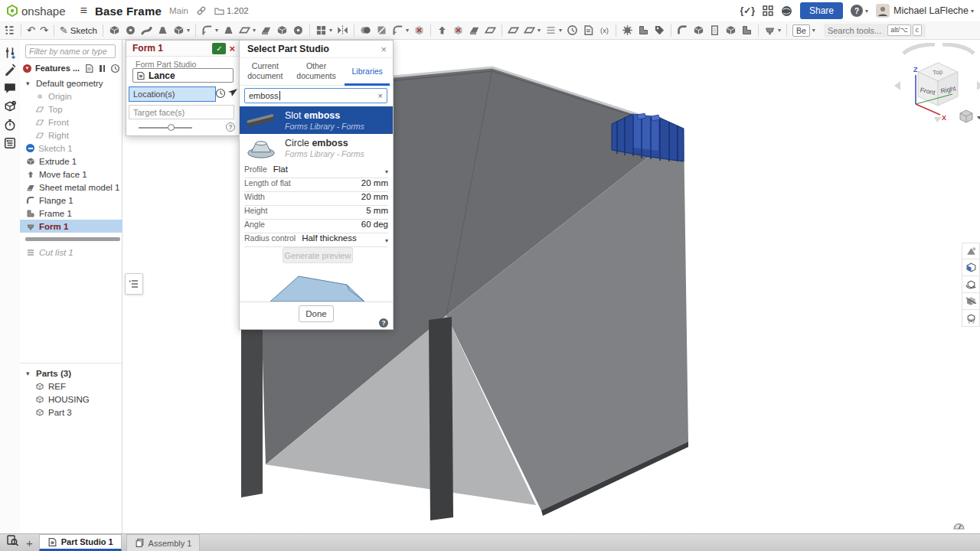 The width and height of the screenshot is (980, 551). What do you see at coordinates (532, 31) in the screenshot?
I see `fill-surface-button: ▾` at bounding box center [532, 31].